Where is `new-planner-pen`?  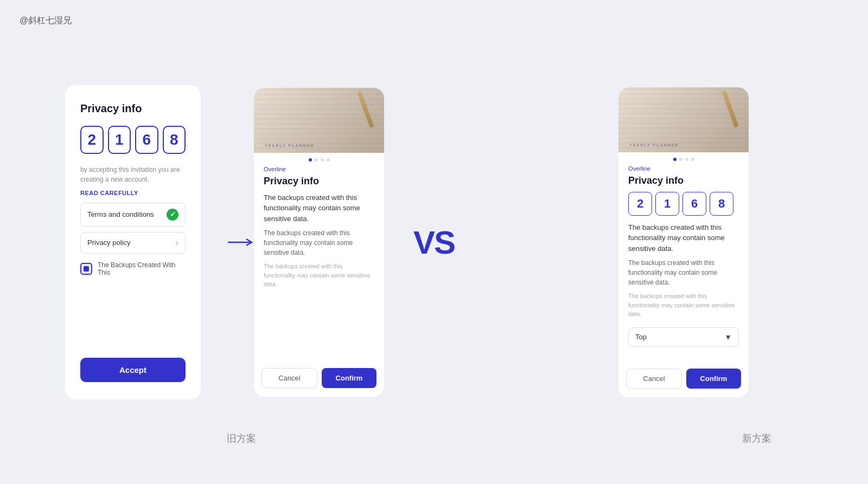
new-planner-pen is located at coordinates (730, 108).